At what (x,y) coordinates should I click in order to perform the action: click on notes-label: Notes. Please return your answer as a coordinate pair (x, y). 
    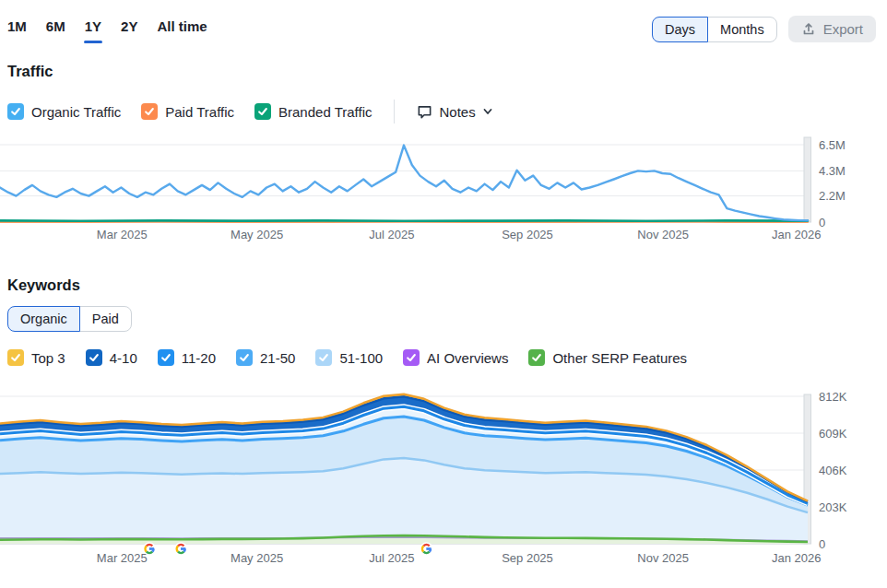
    Looking at the image, I should click on (457, 112).